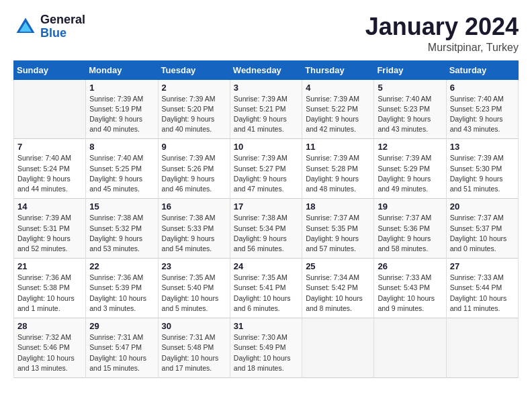 The width and height of the screenshot is (532, 411). Describe the element at coordinates (266, 169) in the screenshot. I see `week-row-2: 7Sunrise: 7:40 AMSunset: 5:24 PMDaylight…` at that location.